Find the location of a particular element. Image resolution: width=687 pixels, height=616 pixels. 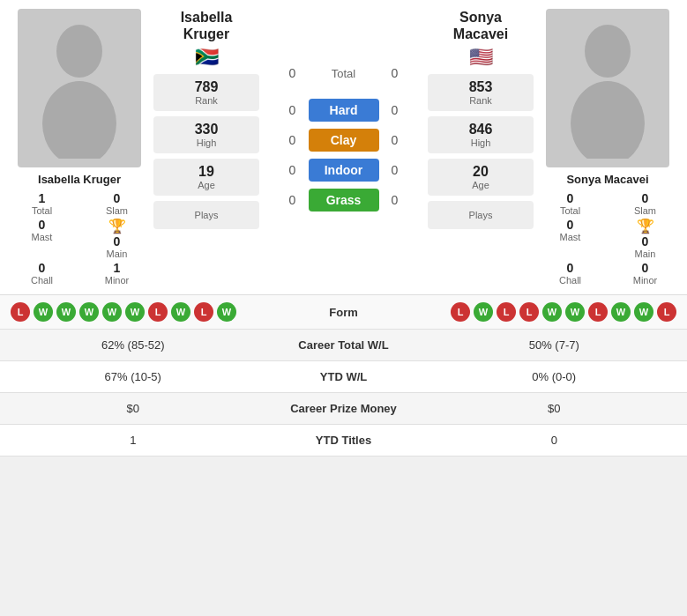

stats-row: 62% (85-52)Career Total W/L50% (7-7) is located at coordinates (344, 345).